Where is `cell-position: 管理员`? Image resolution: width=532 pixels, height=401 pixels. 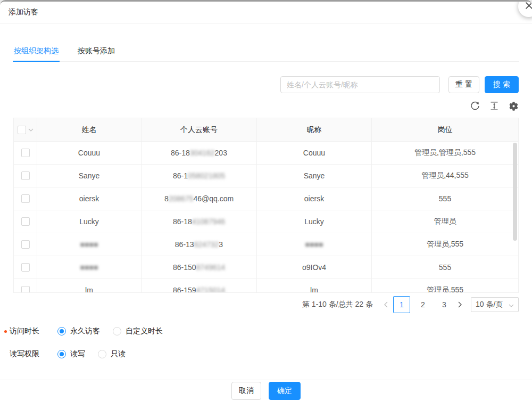
cell-position: 管理员 is located at coordinates (445, 222).